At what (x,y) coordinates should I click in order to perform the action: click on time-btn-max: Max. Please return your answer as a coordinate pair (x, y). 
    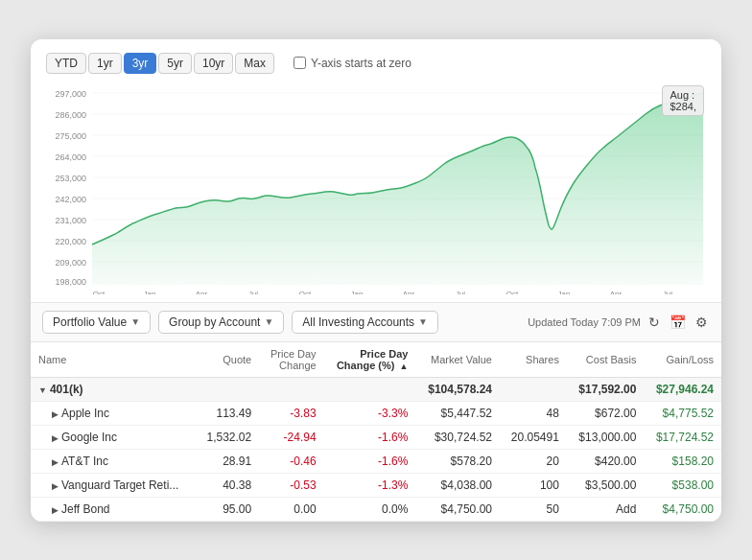
    Looking at the image, I should click on (255, 63).